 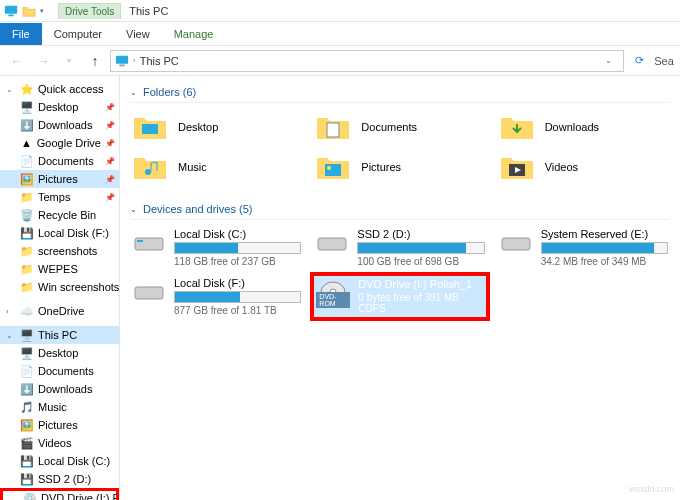 What do you see at coordinates (60, 461) in the screenshot?
I see `sidebar-item-pc-local-c: 💾Local Disk (C:)` at bounding box center [60, 461].